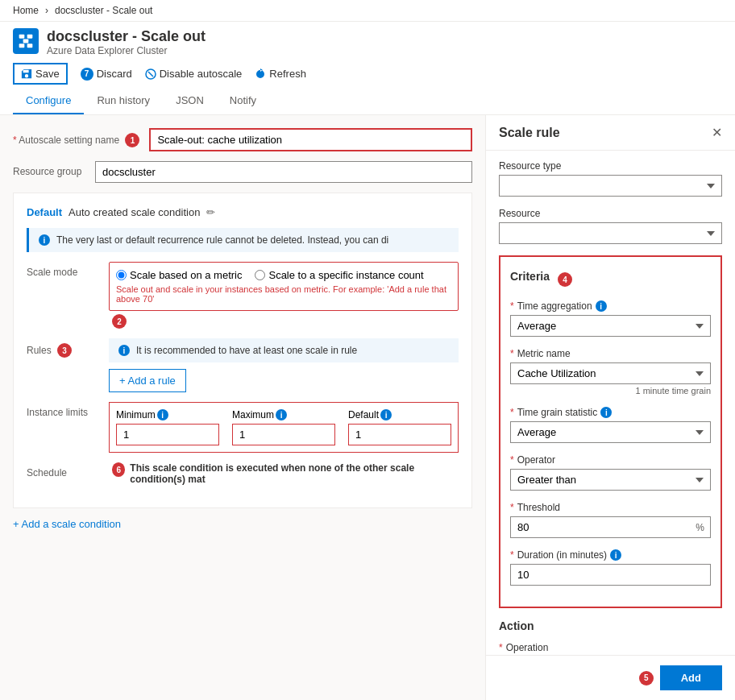 The width and height of the screenshot is (735, 700). Describe the element at coordinates (44, 213) in the screenshot. I see `condition-label: Default` at that location.